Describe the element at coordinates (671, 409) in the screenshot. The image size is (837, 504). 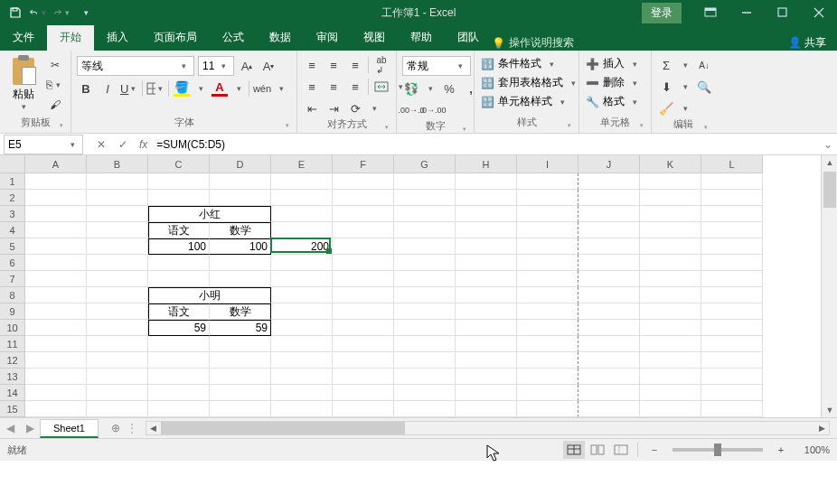
I see `cell-K15` at that location.